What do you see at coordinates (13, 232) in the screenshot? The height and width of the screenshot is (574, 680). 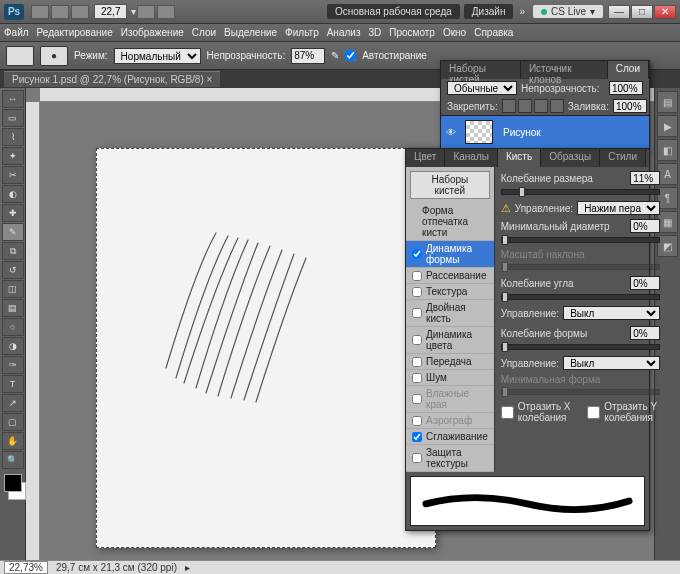 I see `brush-tool: ✎` at bounding box center [13, 232].